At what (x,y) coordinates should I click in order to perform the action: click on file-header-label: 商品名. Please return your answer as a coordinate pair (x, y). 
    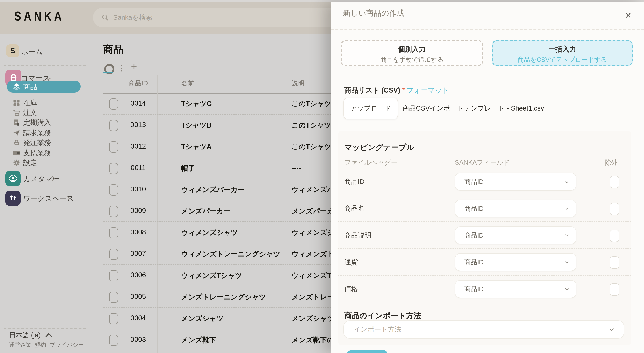
    Looking at the image, I should click on (354, 209).